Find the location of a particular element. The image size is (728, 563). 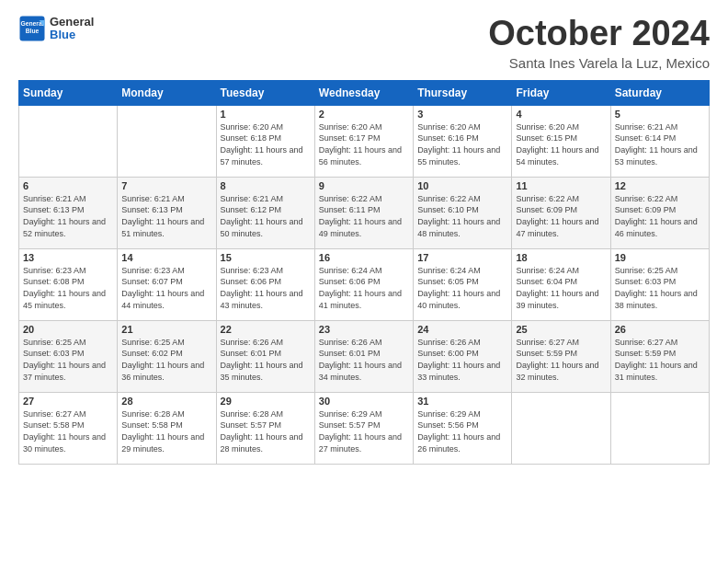

day-number: 28 is located at coordinates (166, 401).